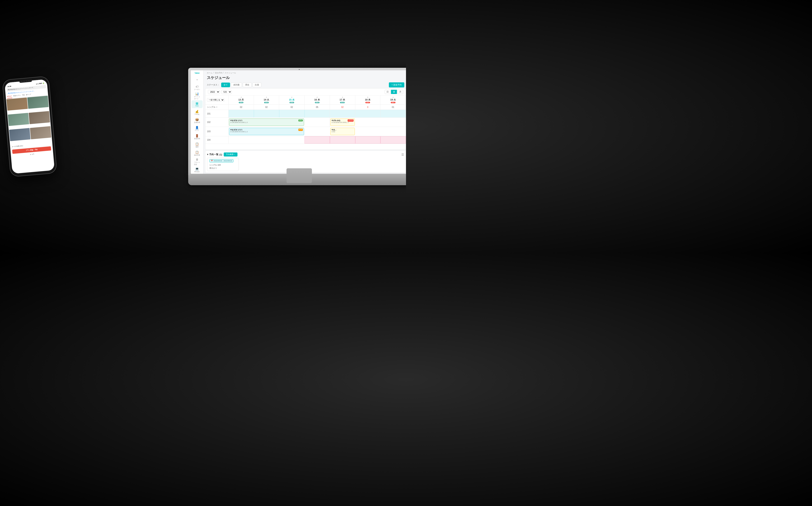 This screenshot has width=812, height=506. Describe the element at coordinates (17, 96) in the screenshot. I see `phone-tab-rooms: 部屋＆プラン` at that location.